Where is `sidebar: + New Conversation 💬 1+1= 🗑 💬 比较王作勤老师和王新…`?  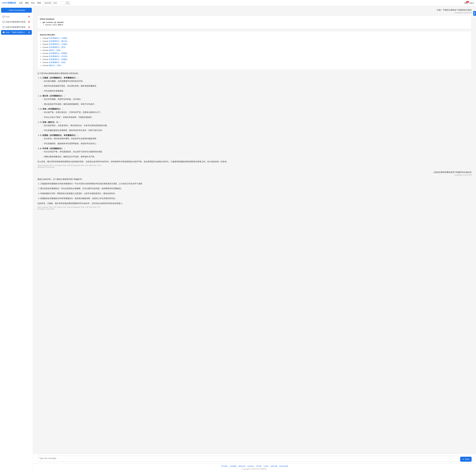 sidebar: + New Conversation 💬 1+1= 🗑 💬 比较王作勤老师和王新… is located at coordinates (17, 239).